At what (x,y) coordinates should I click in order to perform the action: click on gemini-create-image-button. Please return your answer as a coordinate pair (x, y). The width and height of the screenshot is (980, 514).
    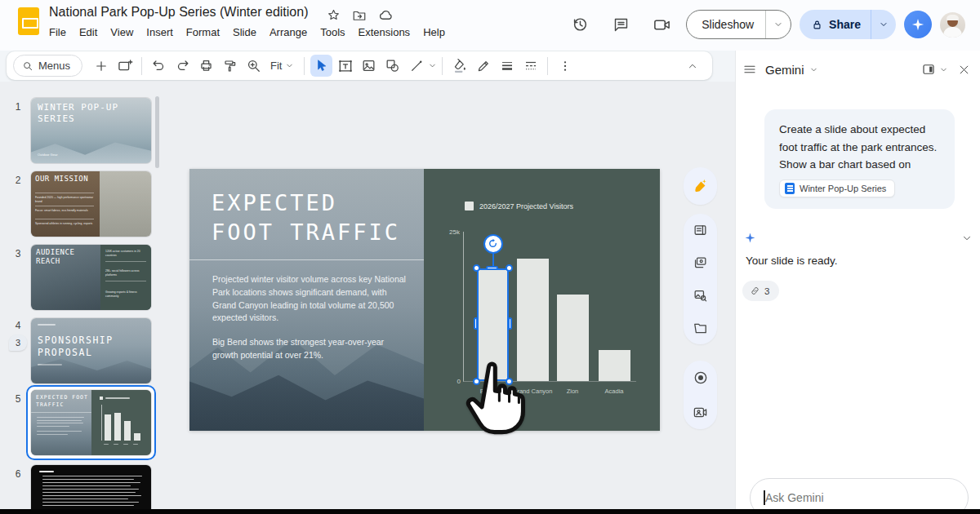
    Looking at the image, I should click on (701, 186).